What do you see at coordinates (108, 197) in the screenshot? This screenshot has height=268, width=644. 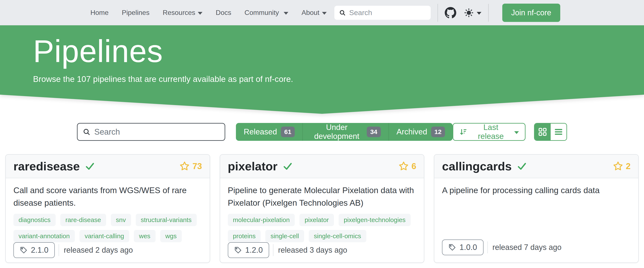 I see `pipeline-description: Call and score variants from WGS/WES of …` at bounding box center [108, 197].